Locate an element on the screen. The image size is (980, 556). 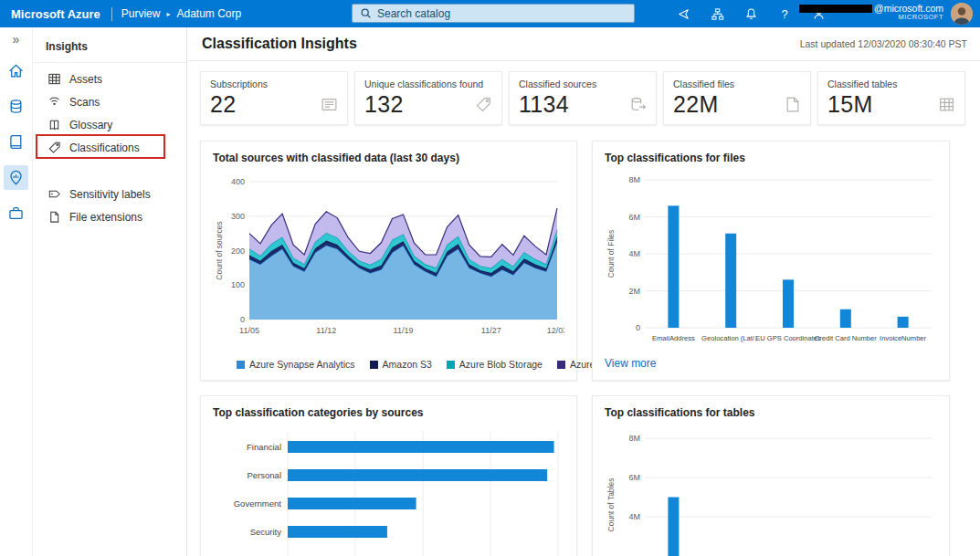
search-icon is located at coordinates (365, 13).